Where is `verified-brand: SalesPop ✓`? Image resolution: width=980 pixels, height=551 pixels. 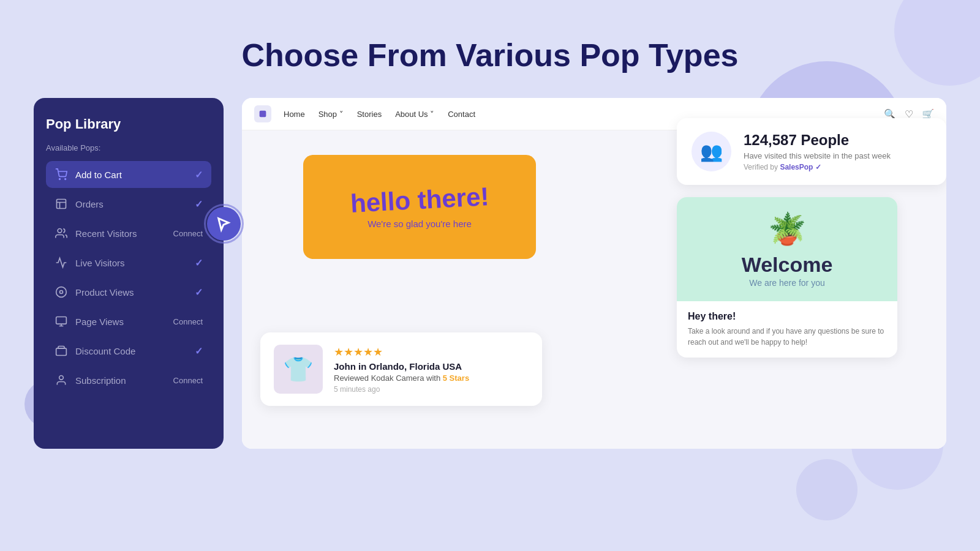
verified-brand: SalesPop ✓ is located at coordinates (800, 167).